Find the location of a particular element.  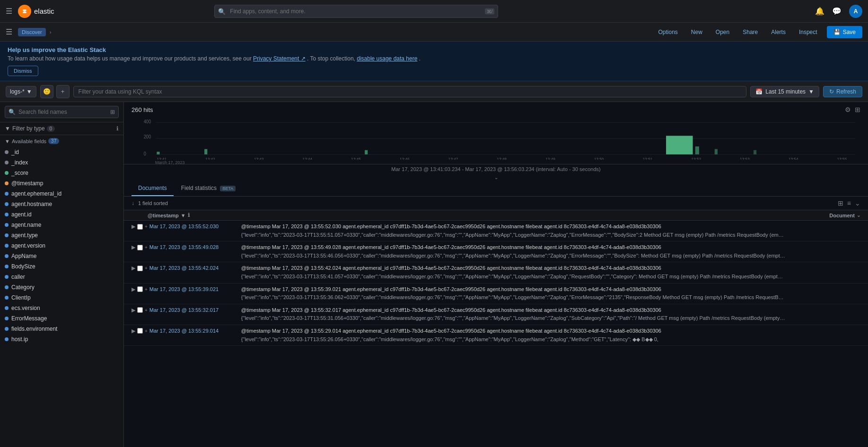

field-item-fields-environment: fields.environment is located at coordinates (61, 329).